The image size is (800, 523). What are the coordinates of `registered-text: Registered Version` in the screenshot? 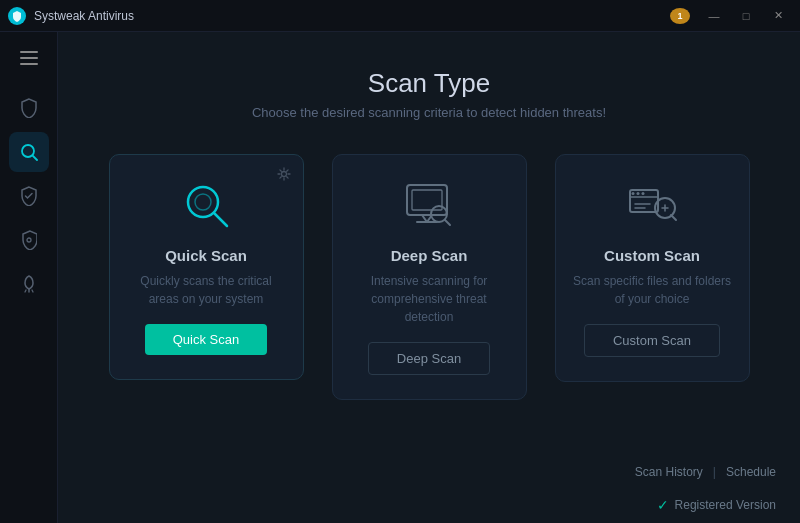 It's located at (726, 505).